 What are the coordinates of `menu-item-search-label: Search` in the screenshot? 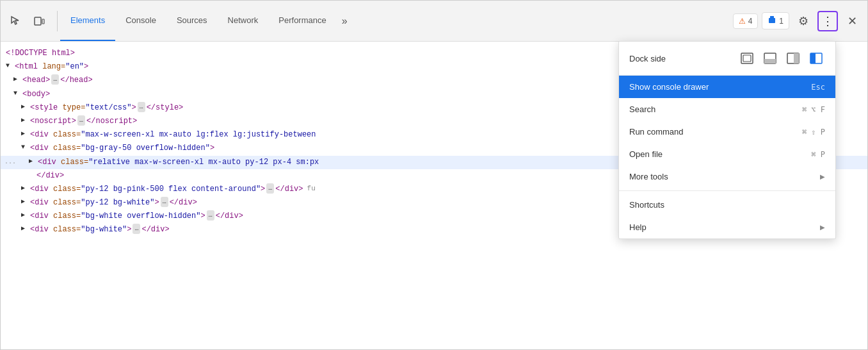 It's located at (643, 109).